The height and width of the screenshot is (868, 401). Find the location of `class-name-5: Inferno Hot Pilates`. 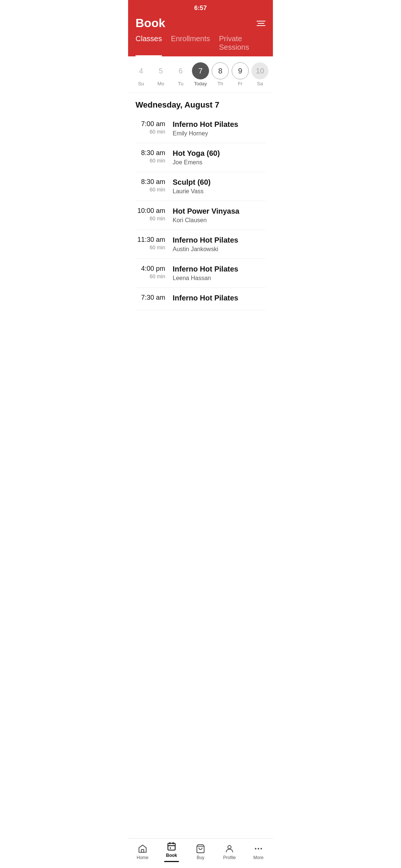

class-name-5: Inferno Hot Pilates is located at coordinates (219, 269).